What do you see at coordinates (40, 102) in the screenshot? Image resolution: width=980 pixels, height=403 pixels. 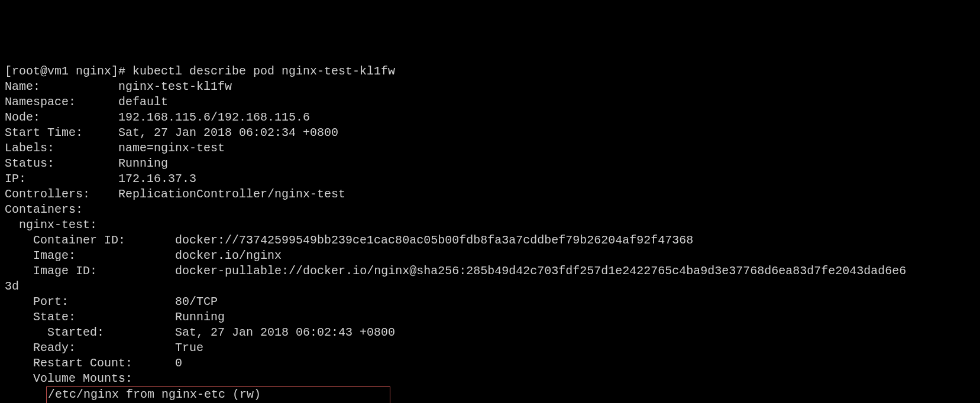 I see `field-label-namespace: Namespace:` at bounding box center [40, 102].